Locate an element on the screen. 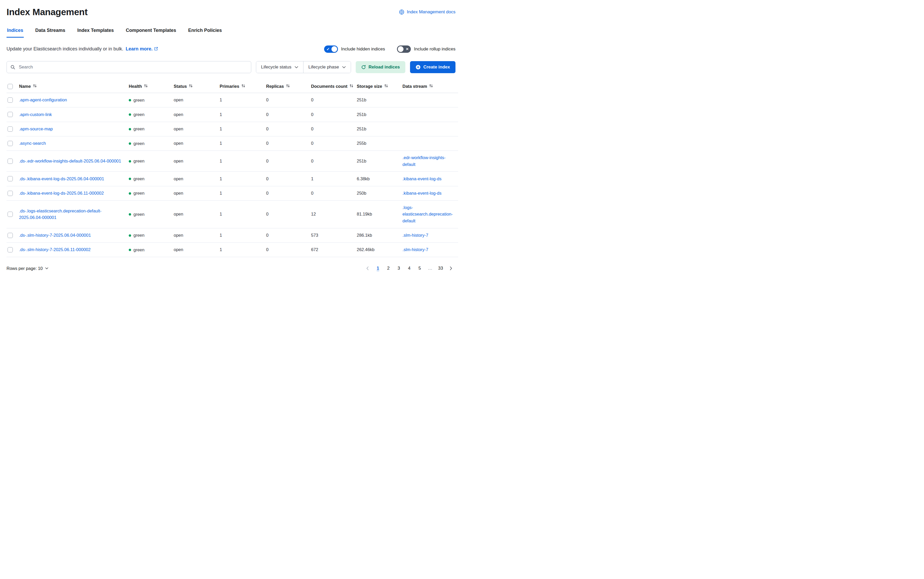 This screenshot has height=579, width=924. page-header: Index Management Index Management docs is located at coordinates (231, 12).